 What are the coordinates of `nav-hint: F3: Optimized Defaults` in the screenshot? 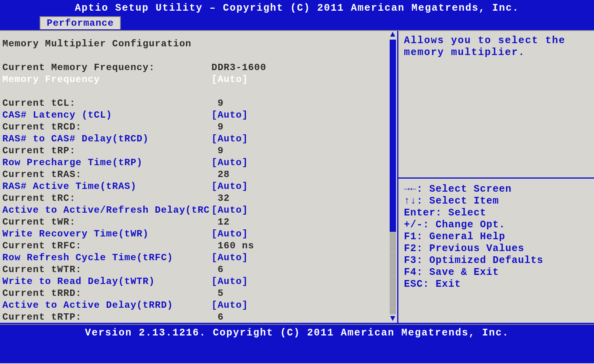 It's located at (497, 261).